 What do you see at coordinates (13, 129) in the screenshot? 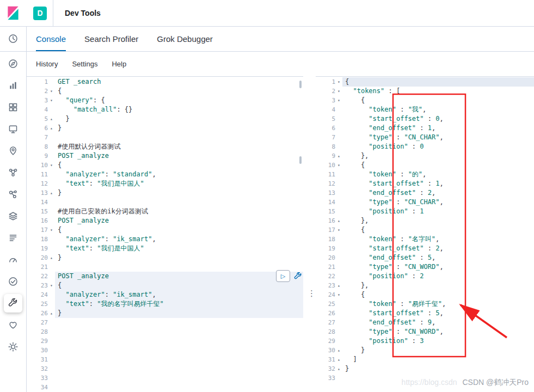
I see `sidebar-item-canvas` at bounding box center [13, 129].